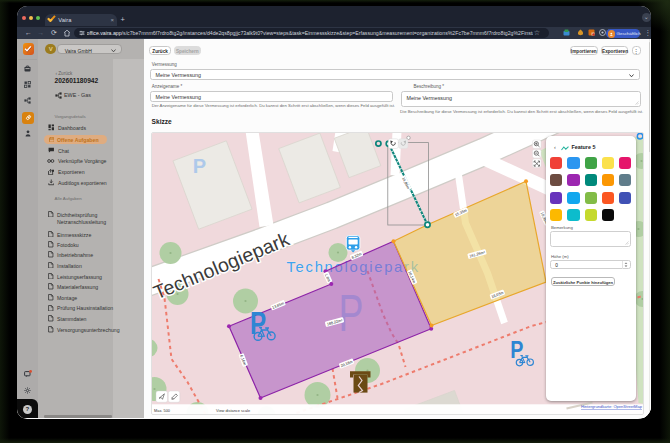  Describe the element at coordinates (612, 406) in the screenshot. I see `svg-text:Hintergrundkarte: OpenStreetMa: Hintergrundkarte: OpenStreetMap` at that location.